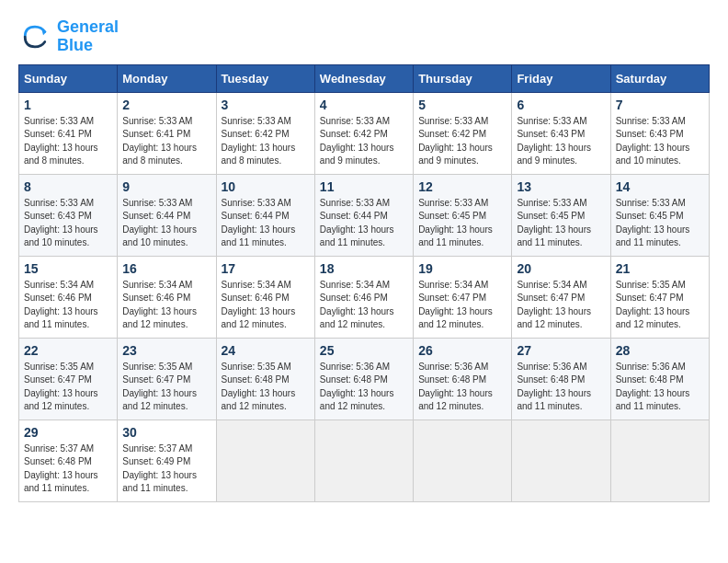 The image size is (728, 563). Describe the element at coordinates (462, 350) in the screenshot. I see `day-number: 26` at that location.